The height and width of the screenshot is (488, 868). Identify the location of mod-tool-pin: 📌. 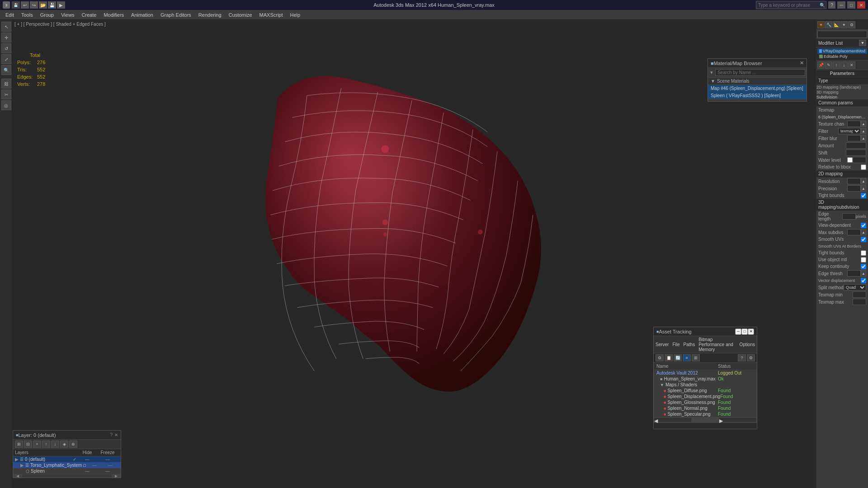
(821, 65).